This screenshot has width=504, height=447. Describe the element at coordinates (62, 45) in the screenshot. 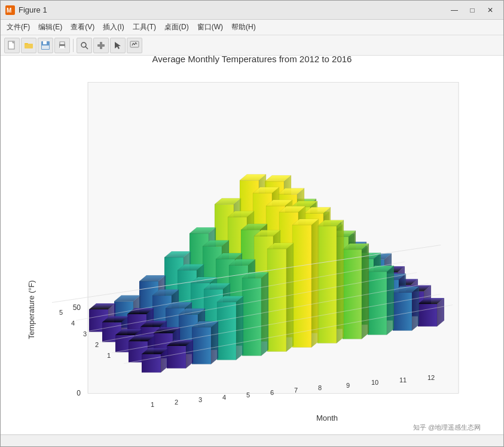

I see `print-button` at that location.